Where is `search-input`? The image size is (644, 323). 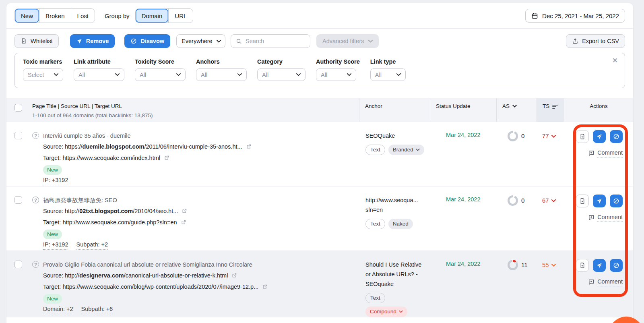 search-input is located at coordinates (275, 41).